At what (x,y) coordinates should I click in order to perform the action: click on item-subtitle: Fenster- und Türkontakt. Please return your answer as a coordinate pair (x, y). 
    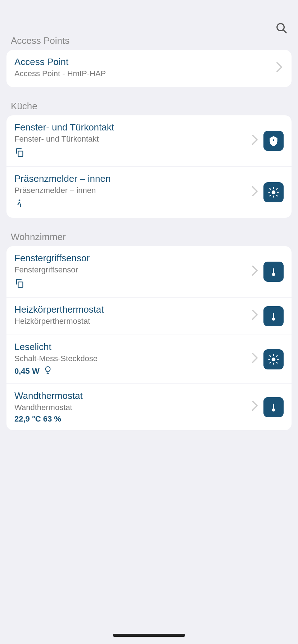
    Looking at the image, I should click on (131, 139).